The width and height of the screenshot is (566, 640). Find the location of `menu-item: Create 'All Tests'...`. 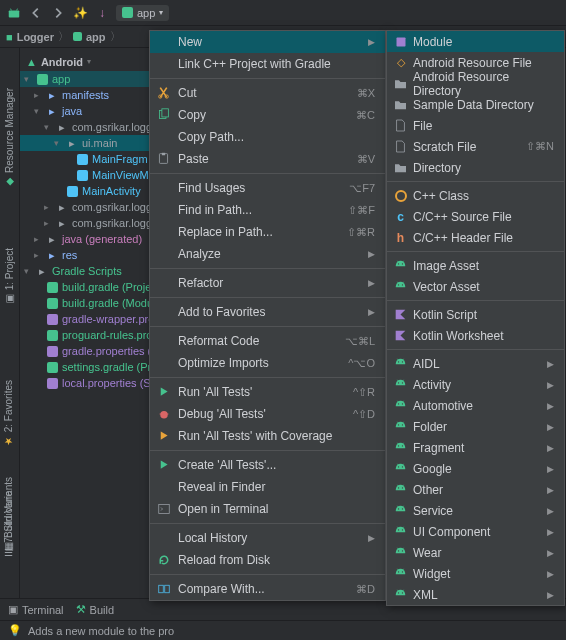

menu-item: Create 'All Tests'... is located at coordinates (268, 465).